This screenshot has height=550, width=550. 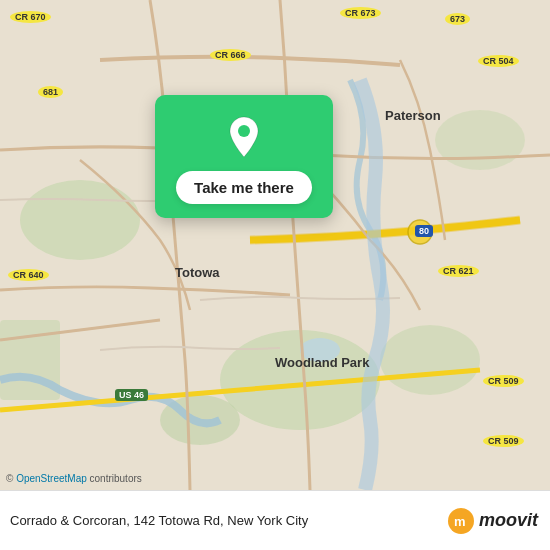 What do you see at coordinates (244, 137) in the screenshot?
I see `location-pin-icon` at bounding box center [244, 137].